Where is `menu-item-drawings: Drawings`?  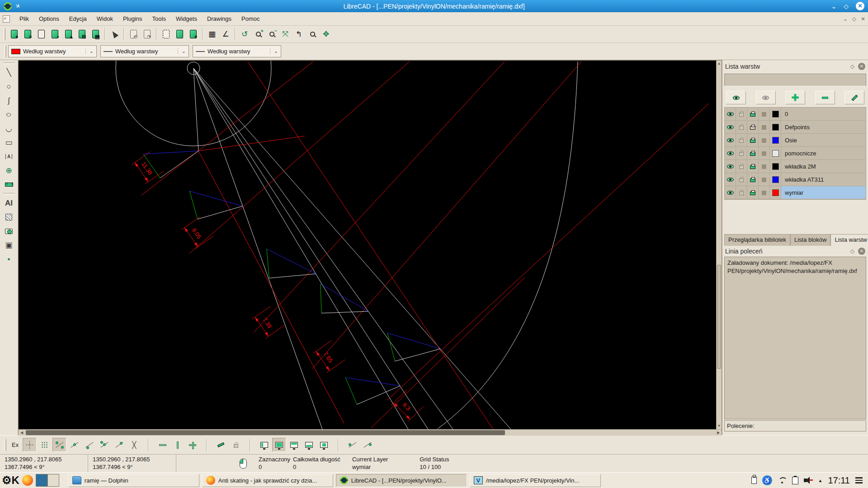
menu-item-drawings: Drawings is located at coordinates (219, 19).